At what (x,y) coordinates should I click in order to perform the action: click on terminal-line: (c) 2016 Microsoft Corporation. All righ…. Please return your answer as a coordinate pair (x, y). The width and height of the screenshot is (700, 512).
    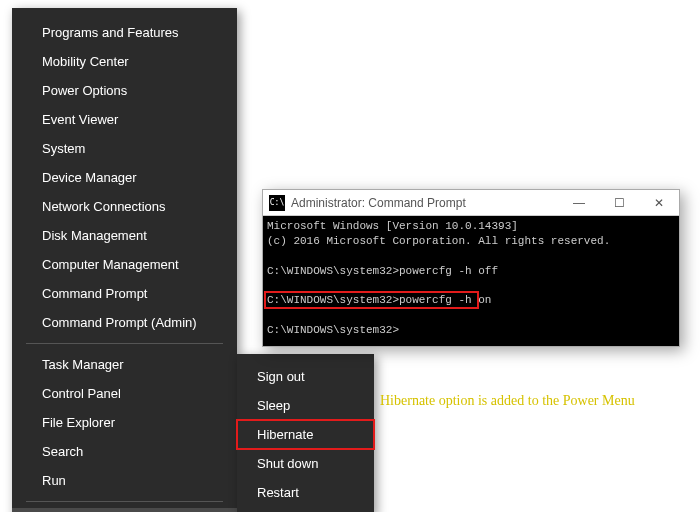
    Looking at the image, I should click on (471, 242).